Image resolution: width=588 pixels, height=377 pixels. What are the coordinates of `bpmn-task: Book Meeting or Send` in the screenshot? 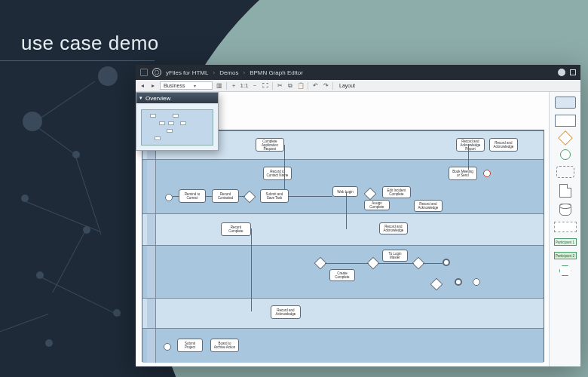 It's located at (463, 173).